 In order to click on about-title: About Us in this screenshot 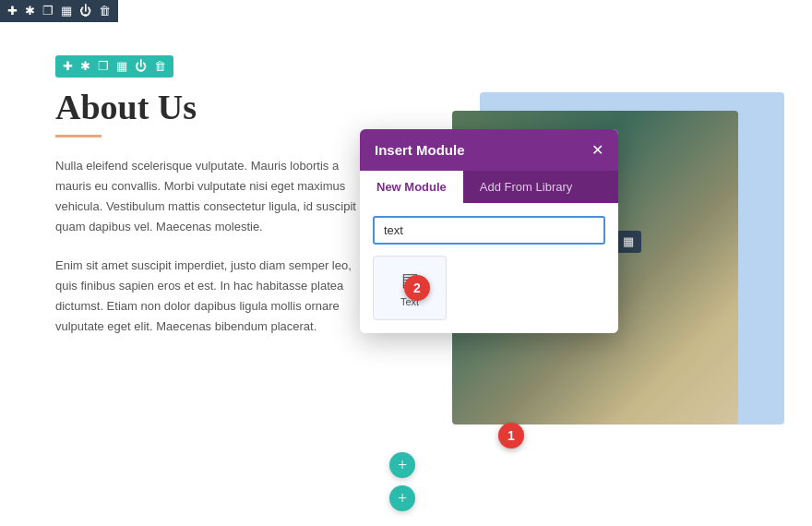, I will do `click(212, 108)`.